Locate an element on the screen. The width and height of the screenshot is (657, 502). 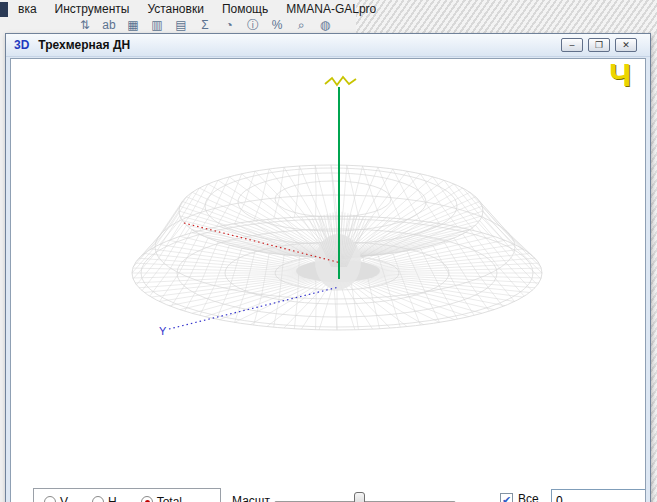
globe-icon: ◍ is located at coordinates (325, 25).